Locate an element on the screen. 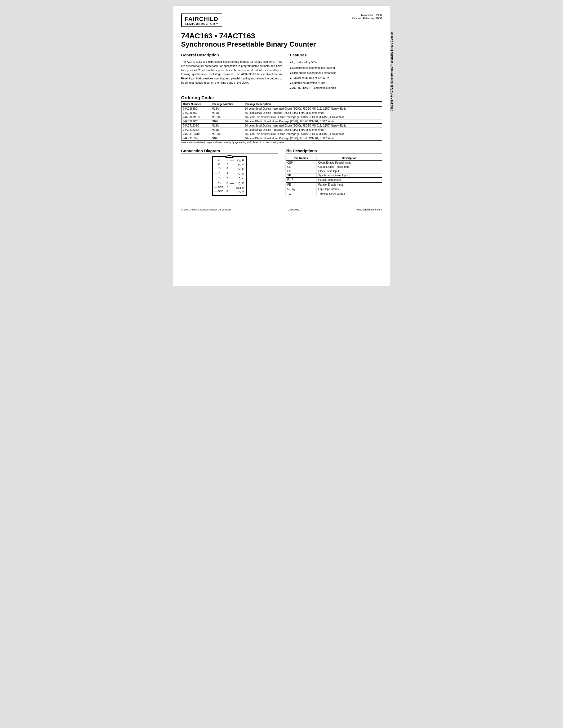  list-item: PEParallel Enable Input is located at coordinates (334, 185).